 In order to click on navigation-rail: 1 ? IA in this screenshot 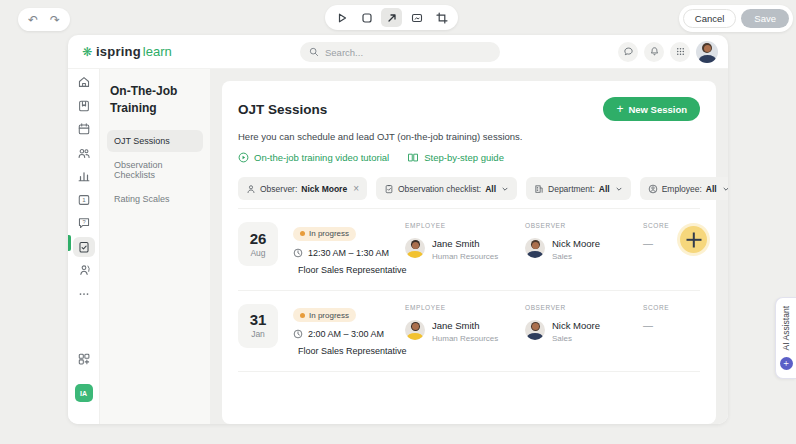, I will do `click(84, 246)`.